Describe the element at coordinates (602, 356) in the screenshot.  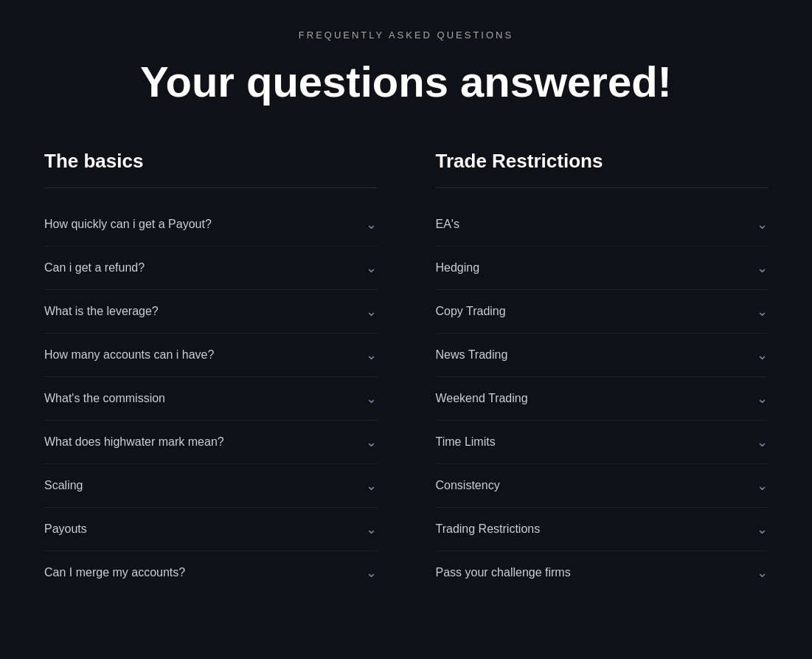
I see `faq-item-news-trading: News Trading ⌄` at that location.